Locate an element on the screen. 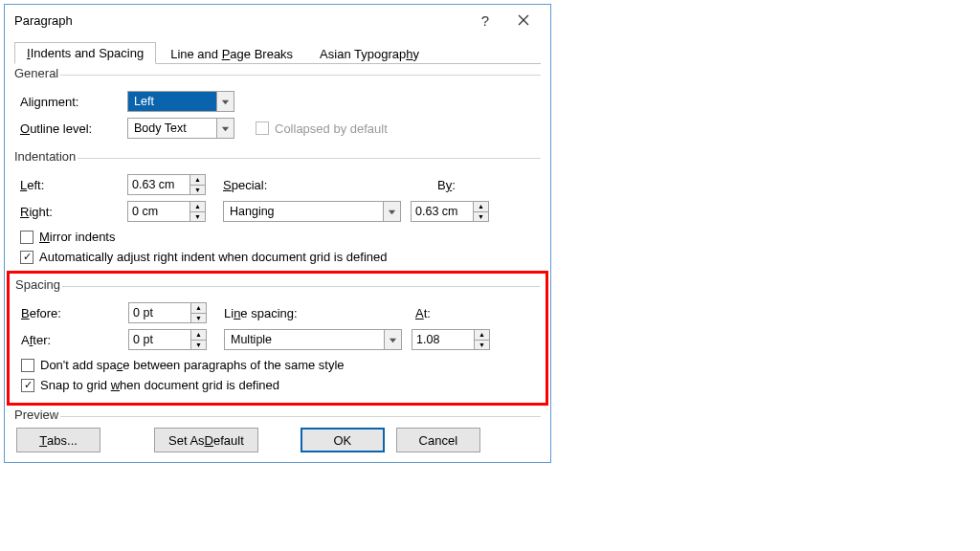  snap-grid-label: Snap to grid when document grid is defin… is located at coordinates (160, 385).